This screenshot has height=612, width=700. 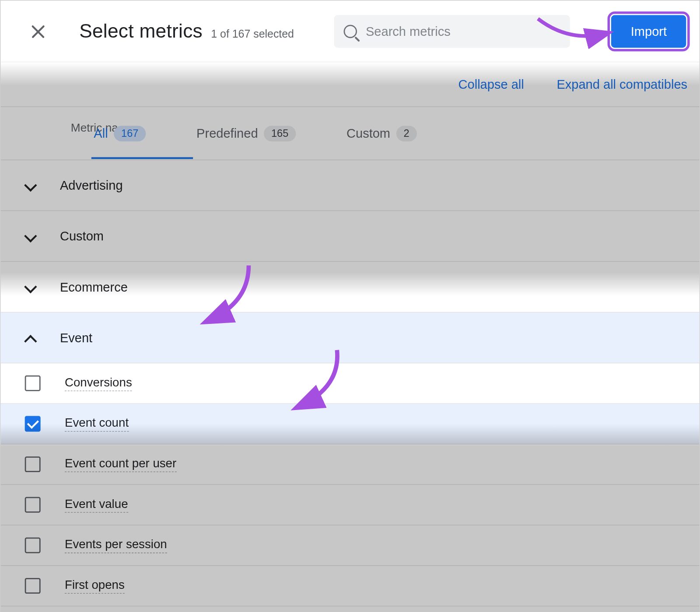 What do you see at coordinates (227, 133) in the screenshot?
I see `tab-label: Predefined` at bounding box center [227, 133].